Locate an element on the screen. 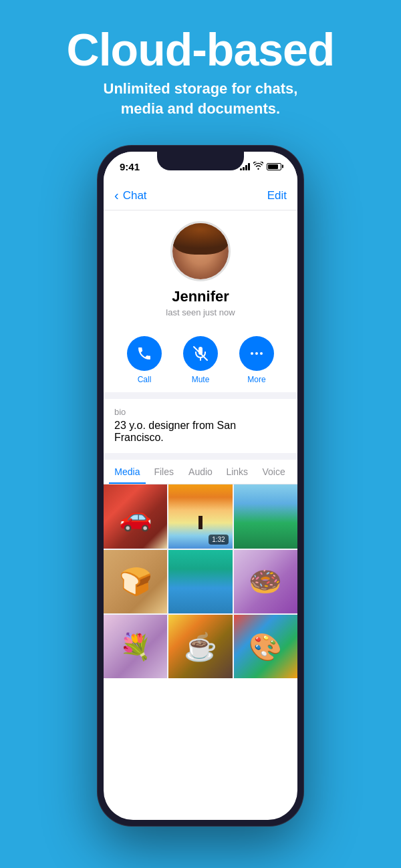  edit-button: Edit is located at coordinates (277, 196).